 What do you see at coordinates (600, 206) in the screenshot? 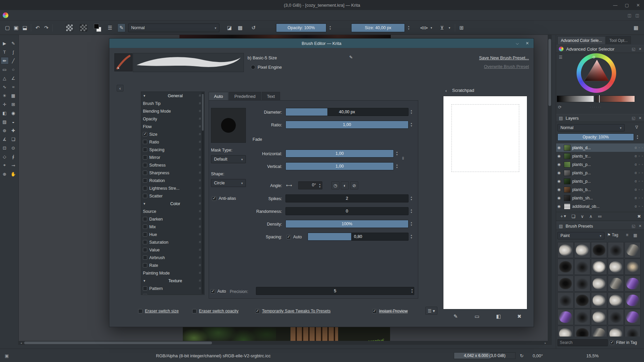
I see `layer-row: ◉ additional_ob... α ▫ ▫` at bounding box center [600, 206].